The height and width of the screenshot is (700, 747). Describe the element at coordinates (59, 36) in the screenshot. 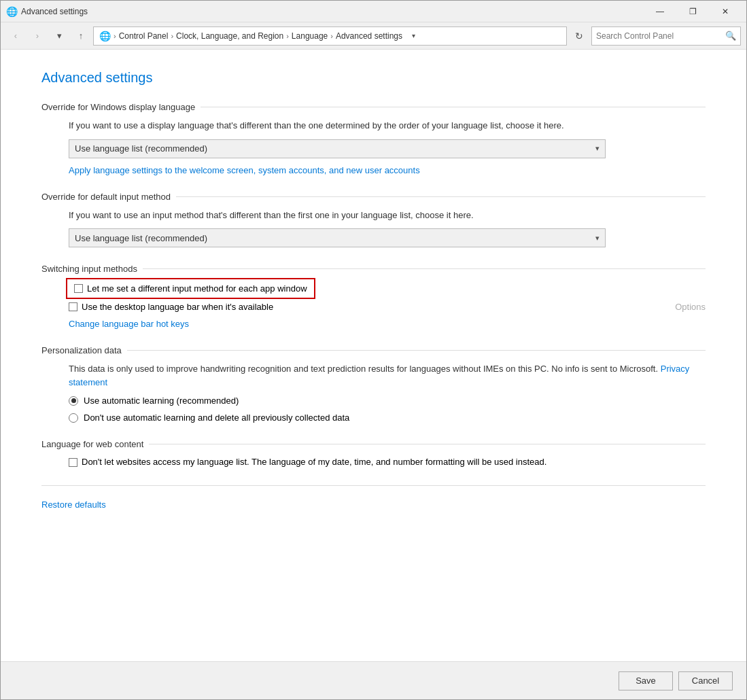

I see `recent-button: ▾` at that location.